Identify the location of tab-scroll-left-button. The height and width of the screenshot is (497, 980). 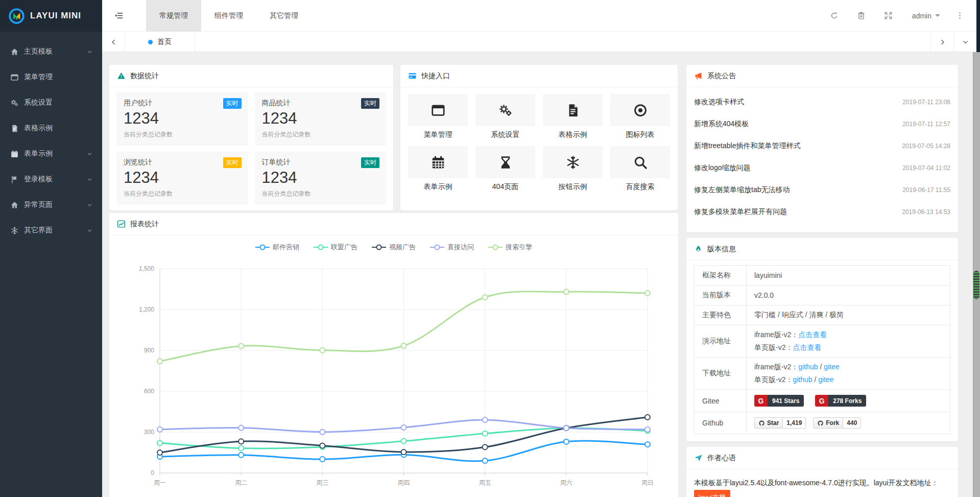
(113, 42).